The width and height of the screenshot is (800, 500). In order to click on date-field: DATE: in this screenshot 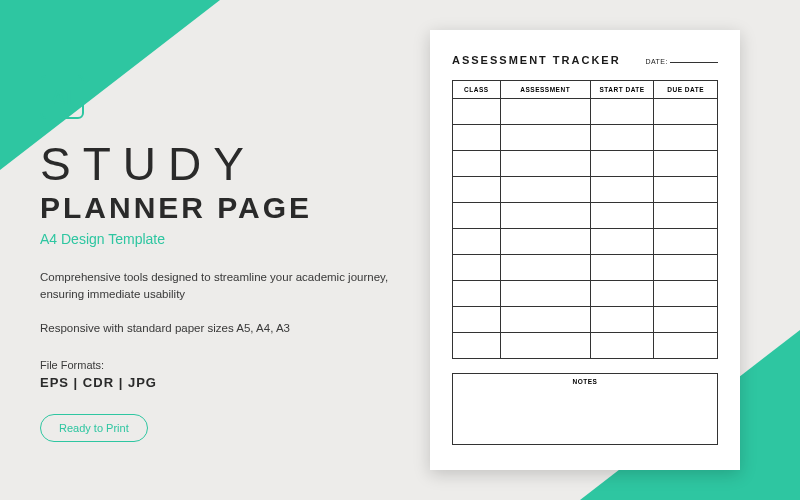, I will do `click(682, 62)`.